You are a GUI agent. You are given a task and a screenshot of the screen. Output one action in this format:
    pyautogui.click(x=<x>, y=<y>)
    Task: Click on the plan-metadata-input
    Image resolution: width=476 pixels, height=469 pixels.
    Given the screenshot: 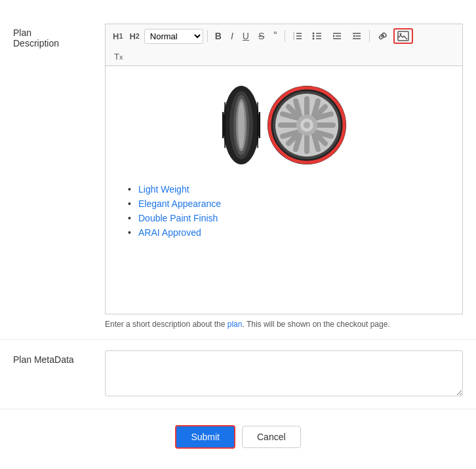 What is the action you would take?
    pyautogui.click(x=284, y=373)
    